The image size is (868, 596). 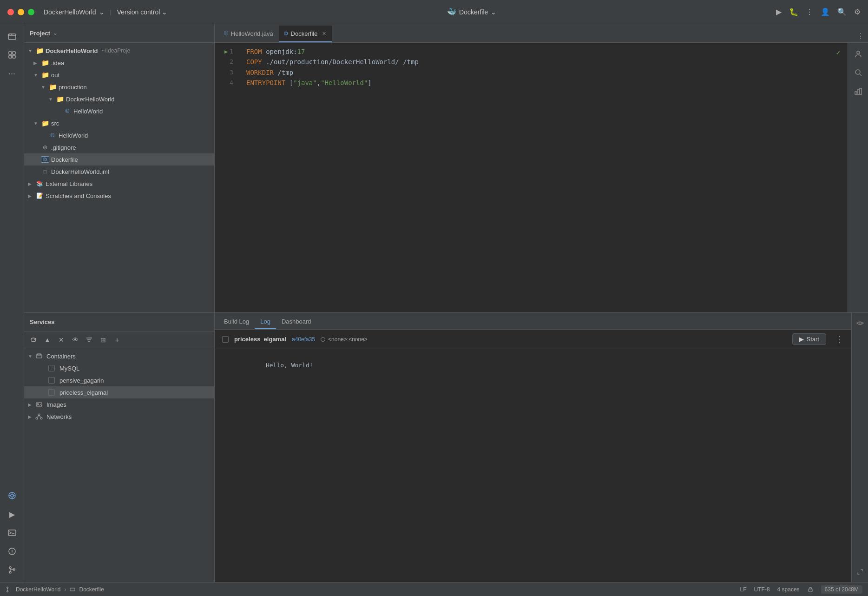 I want to click on breadcrumb-arrow-icon: ›, so click(x=65, y=589).